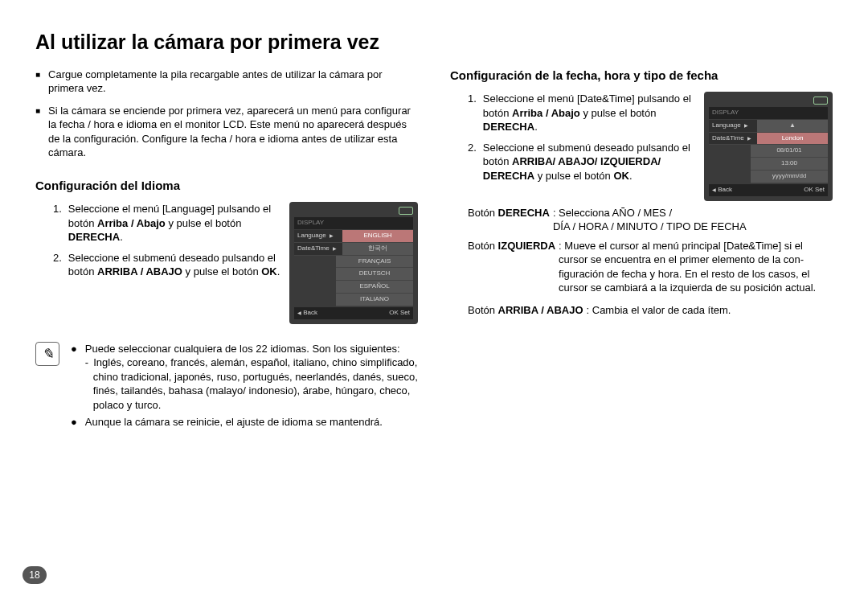 The height and width of the screenshot is (600, 868). Describe the element at coordinates (233, 132) in the screenshot. I see `intro-text-2: Si la cámara se enciende por primera vez…` at that location.